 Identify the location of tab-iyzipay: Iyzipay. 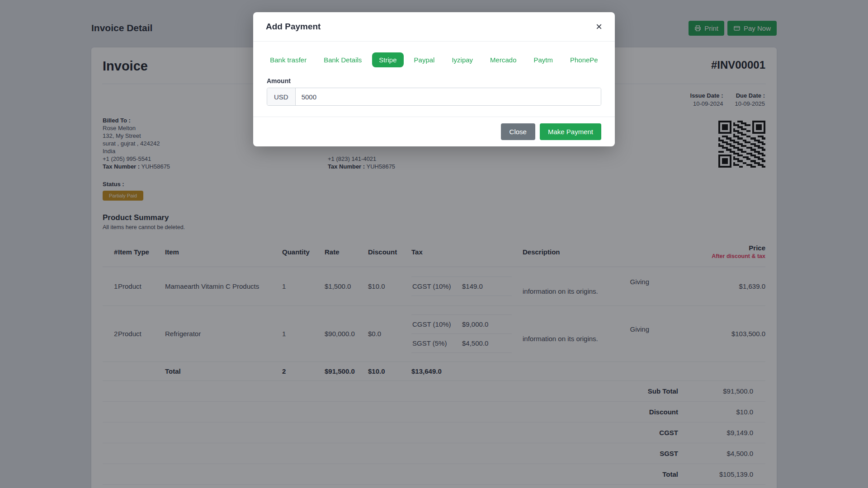
(462, 60).